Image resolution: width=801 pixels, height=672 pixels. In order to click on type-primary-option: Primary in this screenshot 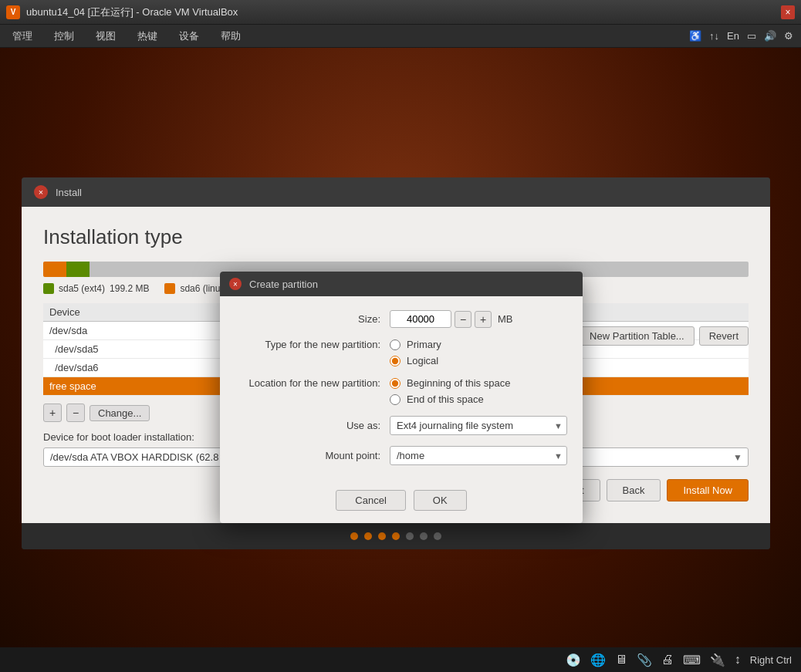, I will do `click(415, 344)`.